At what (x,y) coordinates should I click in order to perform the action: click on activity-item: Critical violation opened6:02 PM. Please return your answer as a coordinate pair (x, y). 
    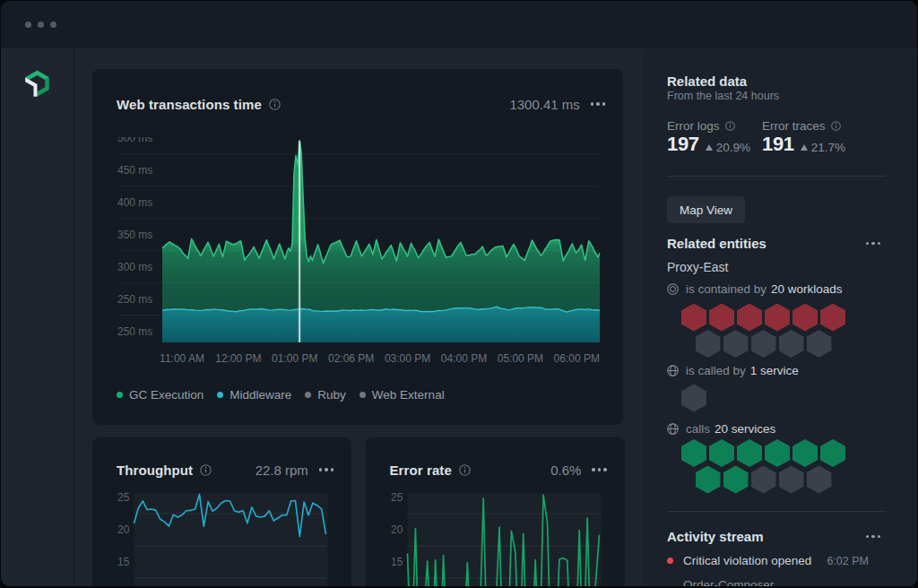
    Looking at the image, I should click on (767, 561).